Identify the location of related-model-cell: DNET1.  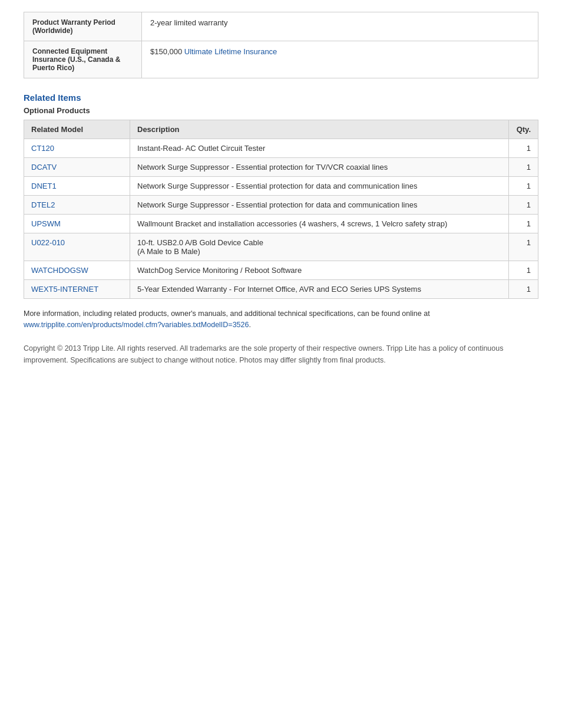
(77, 186).